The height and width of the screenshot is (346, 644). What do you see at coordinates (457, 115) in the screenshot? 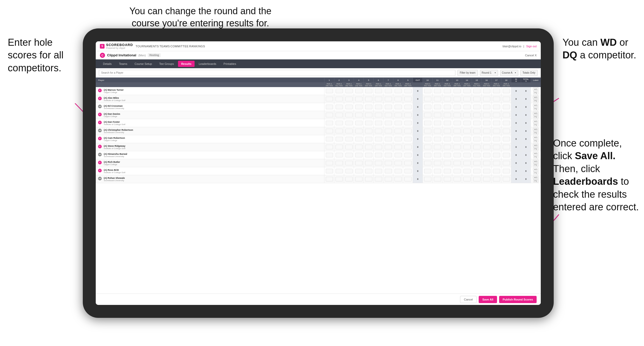
I see `hole-13-input` at bounding box center [457, 115].